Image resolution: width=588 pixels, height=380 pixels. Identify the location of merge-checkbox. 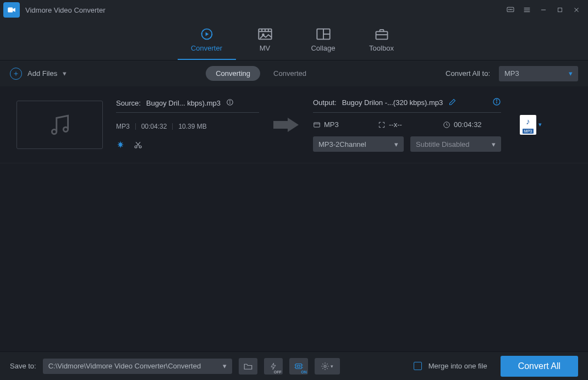
(418, 366).